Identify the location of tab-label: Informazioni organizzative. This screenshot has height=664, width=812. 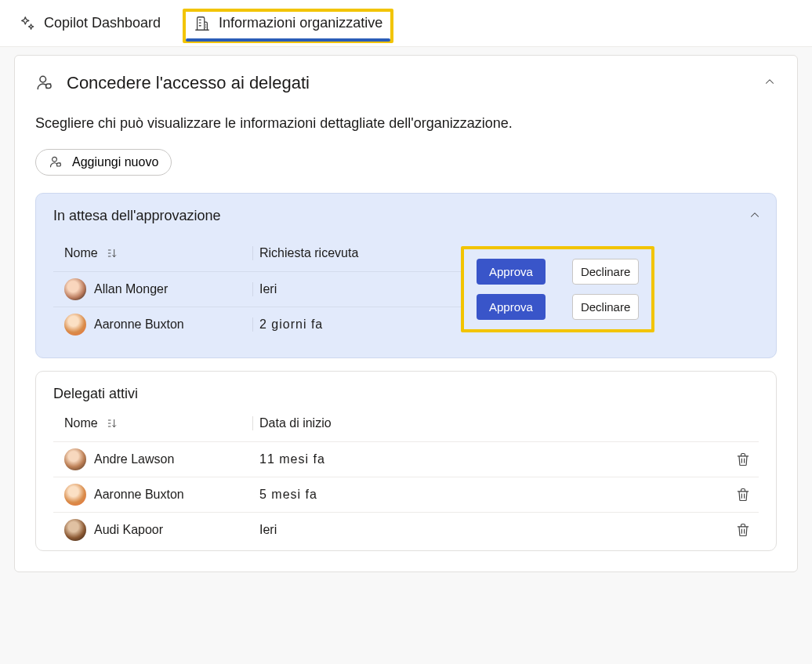
(301, 24).